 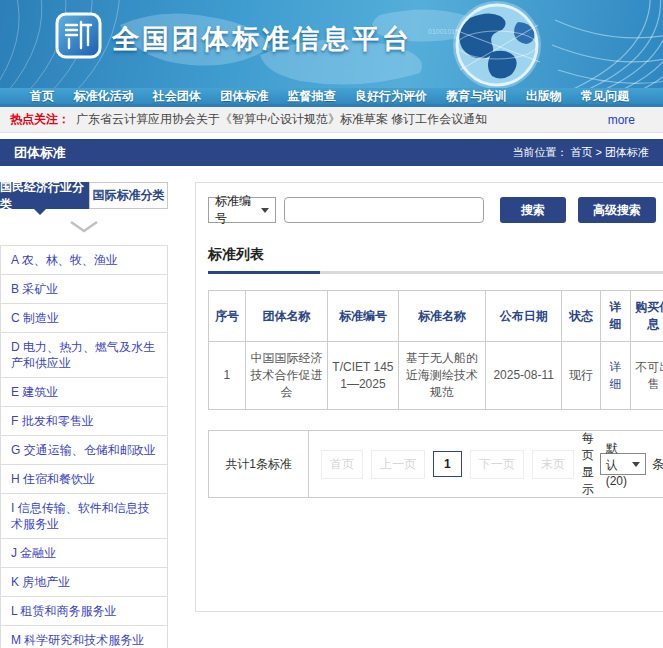 I want to click on cell-purchase-info: 不可出售, so click(x=646, y=376).